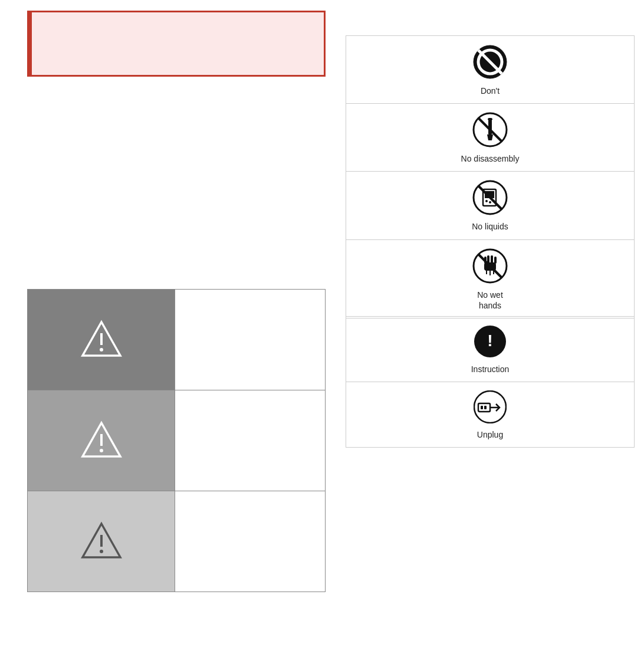  Describe the element at coordinates (490, 138) in the screenshot. I see `no-disassembly-item: No disassembly` at that location.